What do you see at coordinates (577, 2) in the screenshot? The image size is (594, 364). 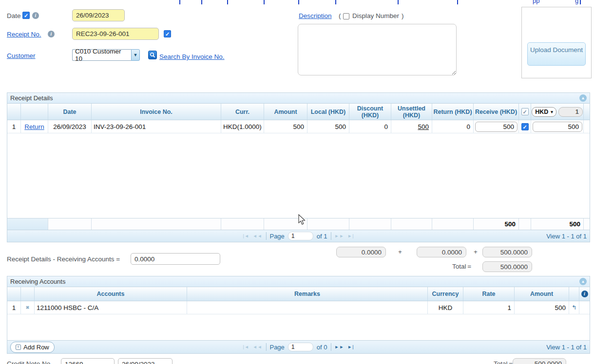 I see `tab-label-fragment: g` at bounding box center [577, 2].